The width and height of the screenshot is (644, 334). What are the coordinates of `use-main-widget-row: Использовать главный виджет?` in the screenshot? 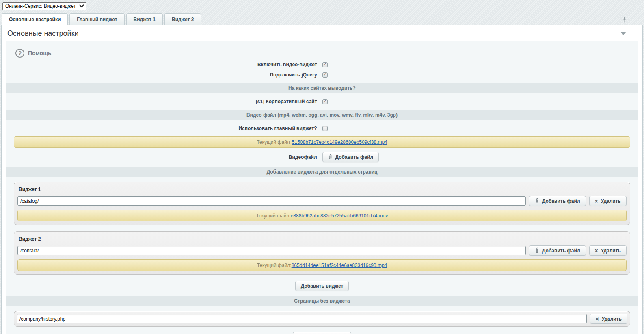 It's located at (322, 128).